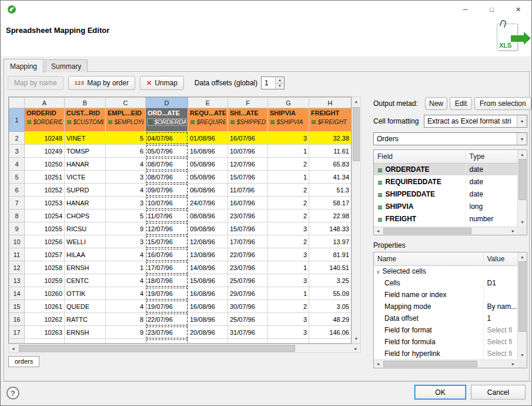 This screenshot has width=532, height=406. What do you see at coordinates (280, 80) in the screenshot?
I see `spinner-up-icon: ▲` at bounding box center [280, 80].